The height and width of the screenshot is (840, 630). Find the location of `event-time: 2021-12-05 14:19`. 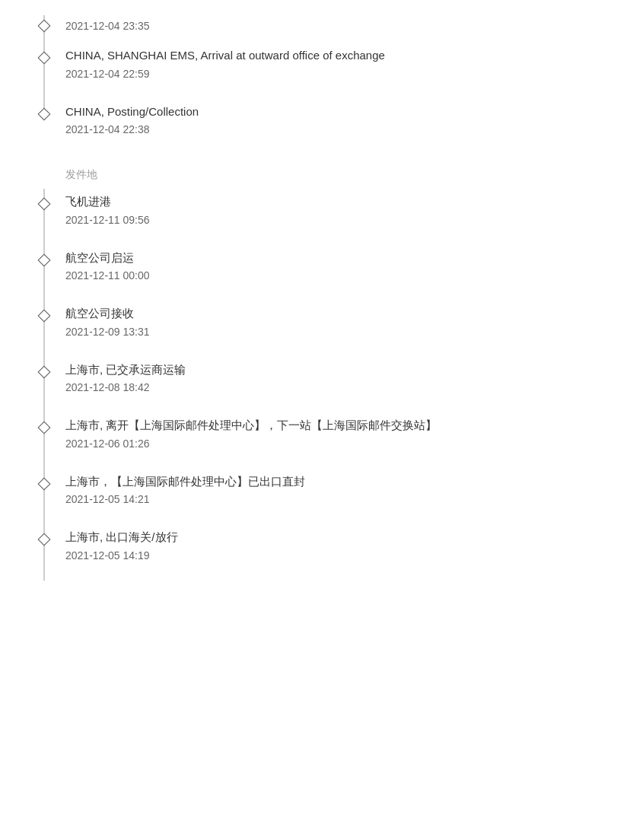

event-time: 2021-12-05 14:19 is located at coordinates (336, 555).